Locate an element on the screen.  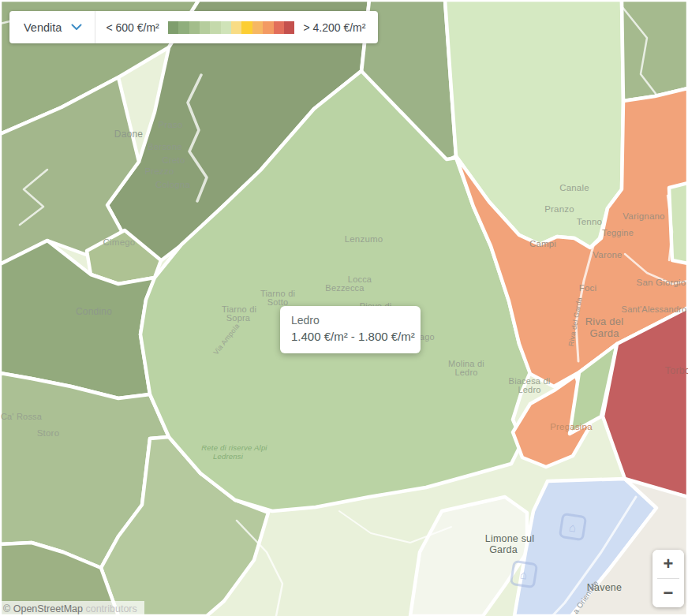
tooltip-region-name: Ledro is located at coordinates (356, 320).